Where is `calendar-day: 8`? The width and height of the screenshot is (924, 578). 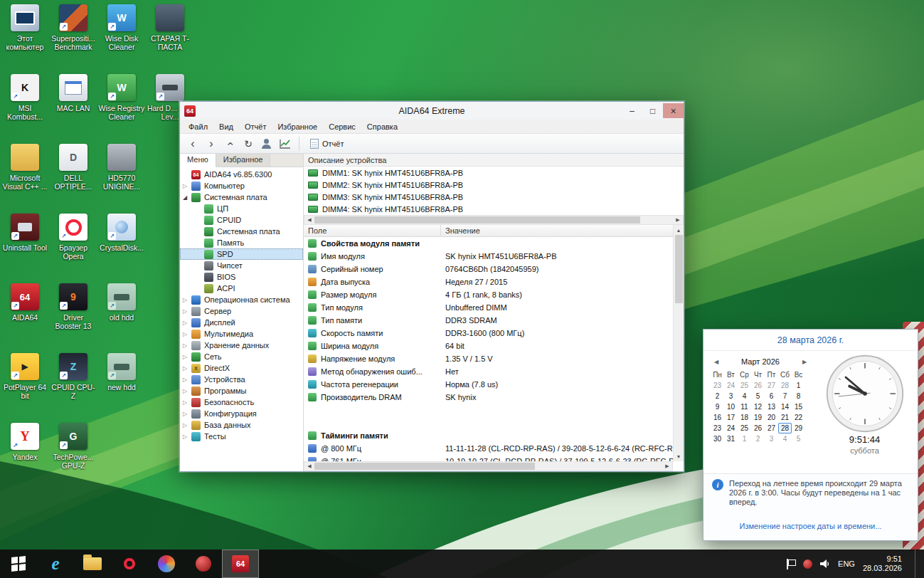 calendar-day: 8 is located at coordinates (798, 396).